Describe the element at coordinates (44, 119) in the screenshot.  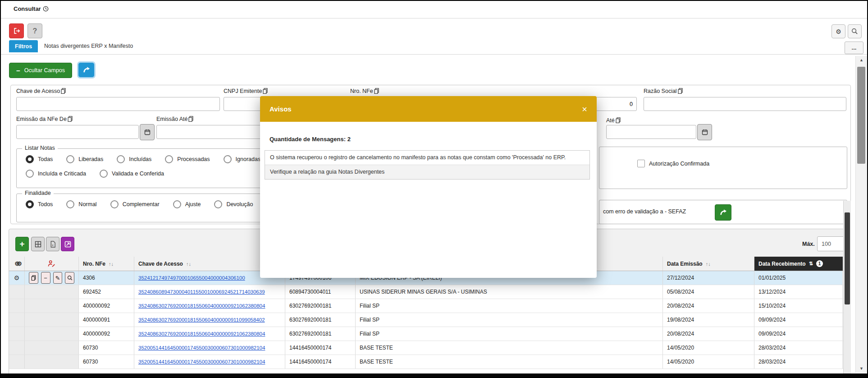
I see `emissao-de-label: Emissão da NFe De` at that location.